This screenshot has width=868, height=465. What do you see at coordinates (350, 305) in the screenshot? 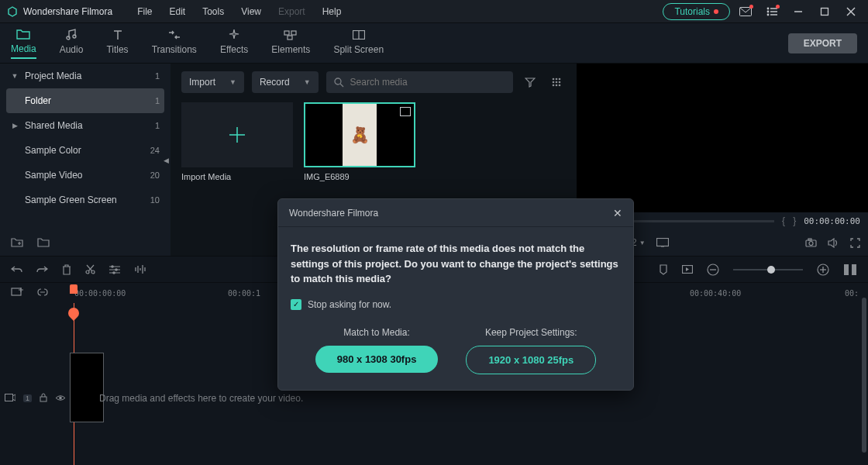
I see `checkbox-label: Stop asking for now.` at bounding box center [350, 305].